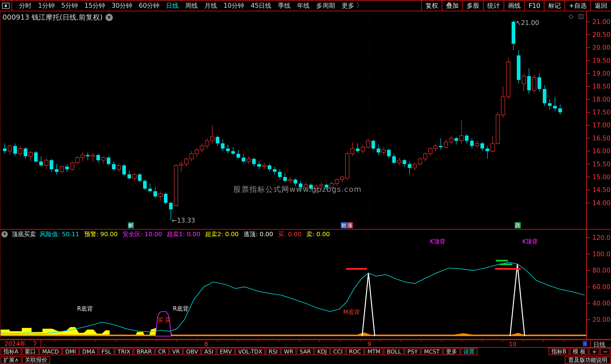 This screenshot has height=364, width=611. Describe the element at coordinates (432, 351) in the screenshot. I see `toolbar-button-MCST: MCST` at that location.